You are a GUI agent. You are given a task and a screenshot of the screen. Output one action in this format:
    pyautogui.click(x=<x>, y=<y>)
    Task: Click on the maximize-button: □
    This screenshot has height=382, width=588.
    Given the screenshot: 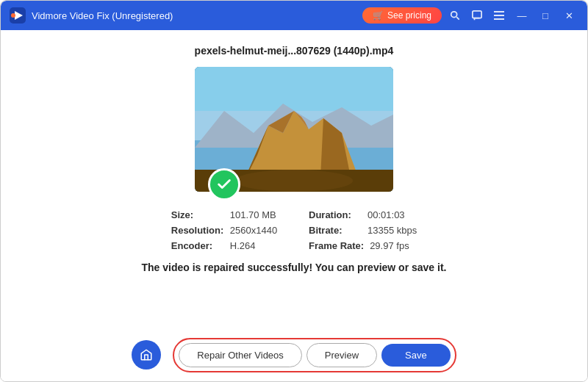 What is the action you would take?
    pyautogui.click(x=545, y=15)
    